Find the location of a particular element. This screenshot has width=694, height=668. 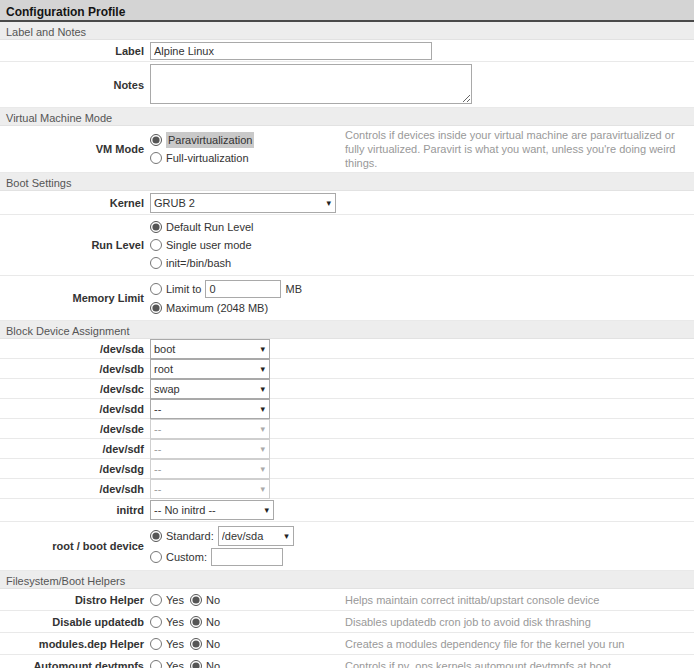

helper-row-modules-dep: modules.dep Helper Yes No Creates a modu… is located at coordinates (347, 644).